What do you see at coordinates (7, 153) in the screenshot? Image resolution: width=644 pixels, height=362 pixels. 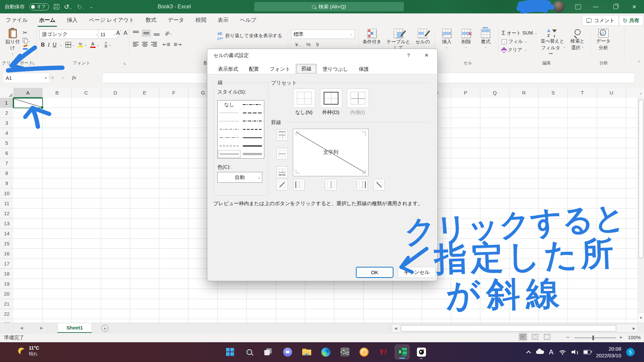 I see `row-header: 6` at bounding box center [7, 153].